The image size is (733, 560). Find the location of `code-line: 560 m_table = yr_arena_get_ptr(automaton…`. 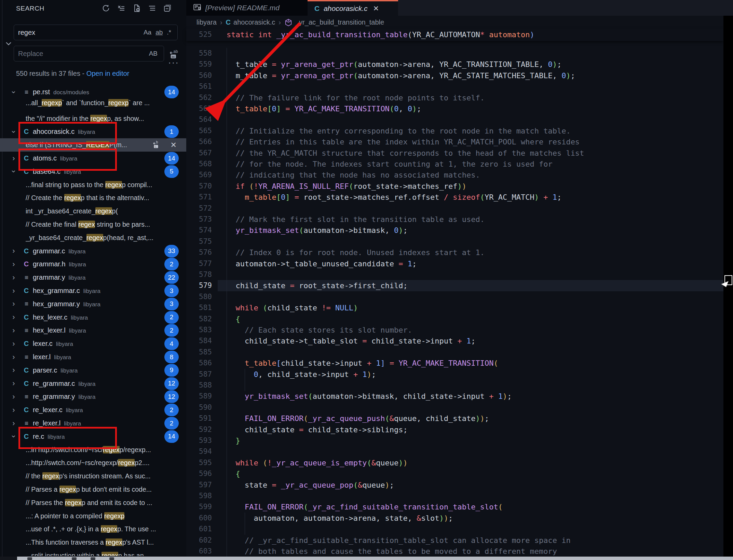

code-line: 560 m_table = yr_arena_get_ptr(automaton… is located at coordinates (455, 76).